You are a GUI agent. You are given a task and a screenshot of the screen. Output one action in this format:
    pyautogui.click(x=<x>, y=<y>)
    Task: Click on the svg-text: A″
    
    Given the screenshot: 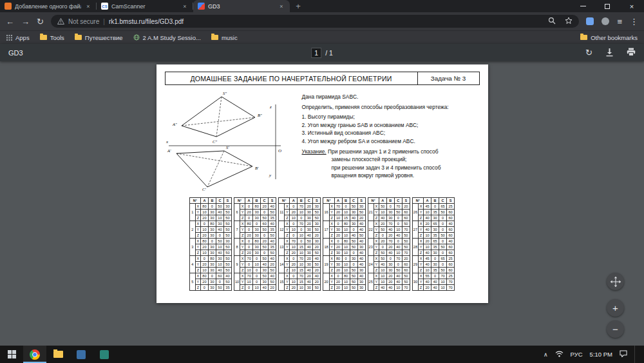 What is the action you would take?
    pyautogui.click(x=175, y=124)
    